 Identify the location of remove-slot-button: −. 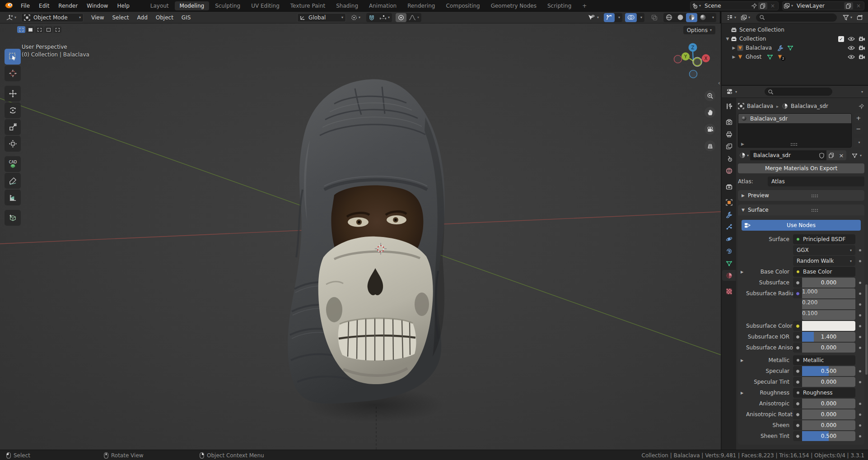
(859, 129).